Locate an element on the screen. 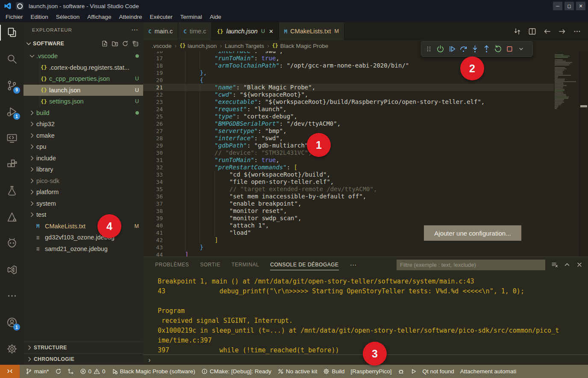 This screenshot has width=588, height=378. collapse-all-button is located at coordinates (135, 44).